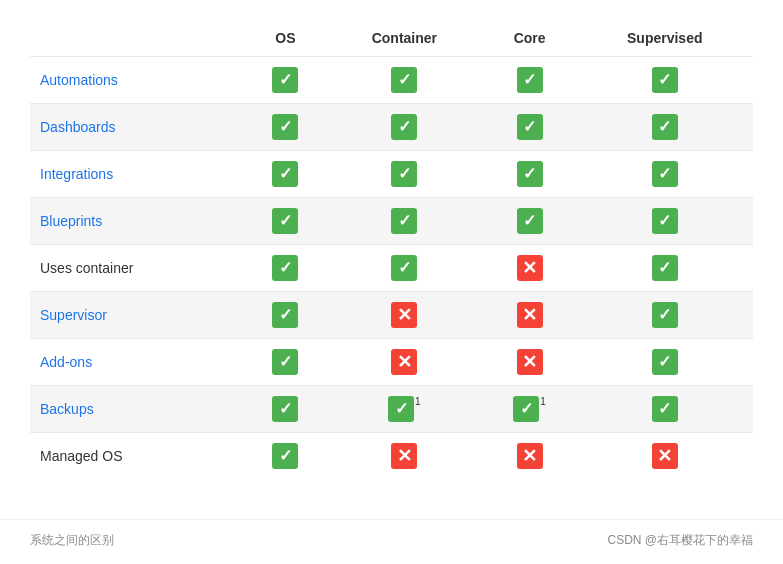 The height and width of the screenshot is (564, 783). What do you see at coordinates (138, 222) in the screenshot?
I see `feature-cell: Blueprints` at bounding box center [138, 222].